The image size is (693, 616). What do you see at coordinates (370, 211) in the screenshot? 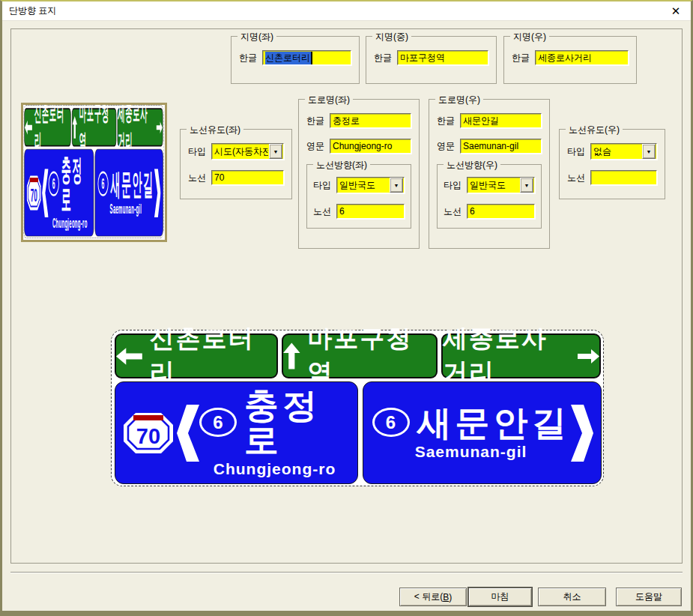
I see `direction-left-route-input: 6` at bounding box center [370, 211].